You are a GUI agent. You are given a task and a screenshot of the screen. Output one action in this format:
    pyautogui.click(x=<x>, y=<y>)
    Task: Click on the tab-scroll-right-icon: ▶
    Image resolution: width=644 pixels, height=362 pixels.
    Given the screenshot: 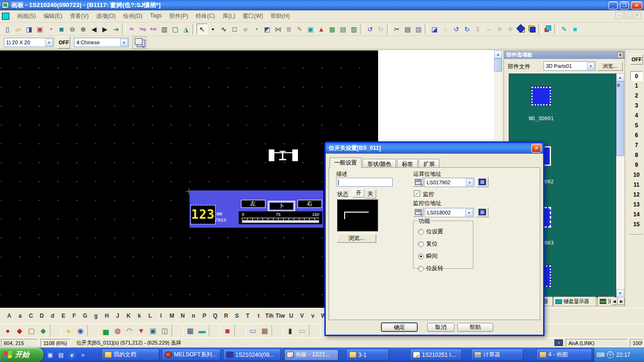 What is the action you would take?
    pyautogui.click(x=621, y=301)
    